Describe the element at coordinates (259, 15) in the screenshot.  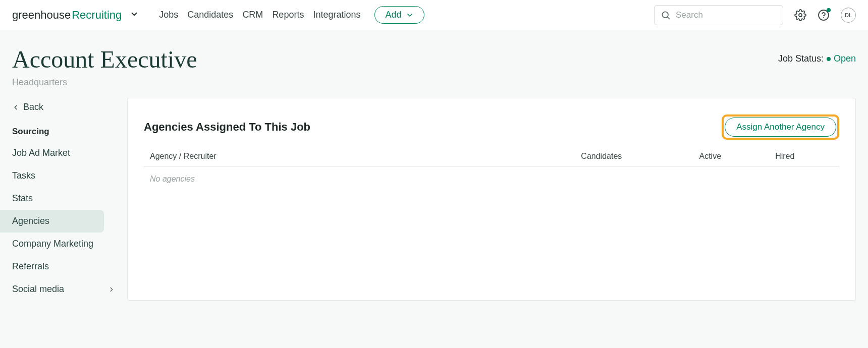
I see `nav-links: Jobs Candidates CRM Reports Integrations` at that location.